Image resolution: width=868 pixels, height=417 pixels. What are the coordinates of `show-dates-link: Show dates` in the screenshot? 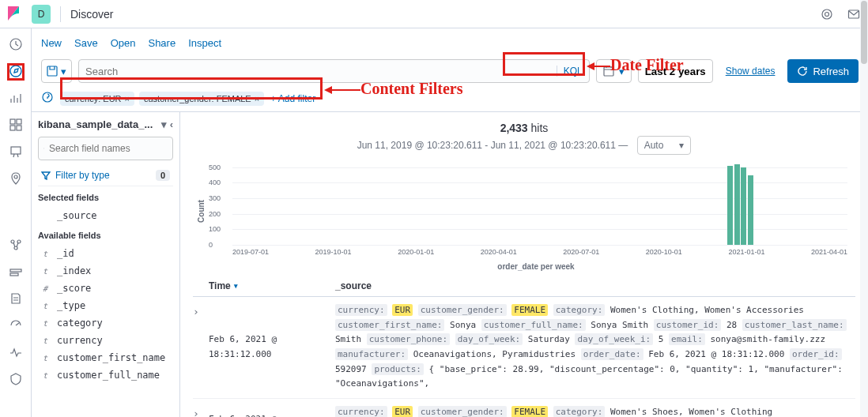 It's located at (751, 71).